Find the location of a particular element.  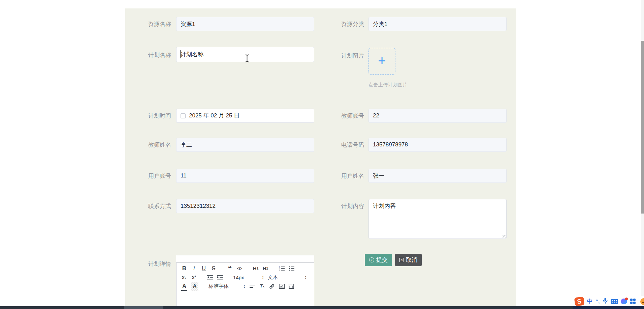

svg-text: 3 is located at coordinates (280, 270).